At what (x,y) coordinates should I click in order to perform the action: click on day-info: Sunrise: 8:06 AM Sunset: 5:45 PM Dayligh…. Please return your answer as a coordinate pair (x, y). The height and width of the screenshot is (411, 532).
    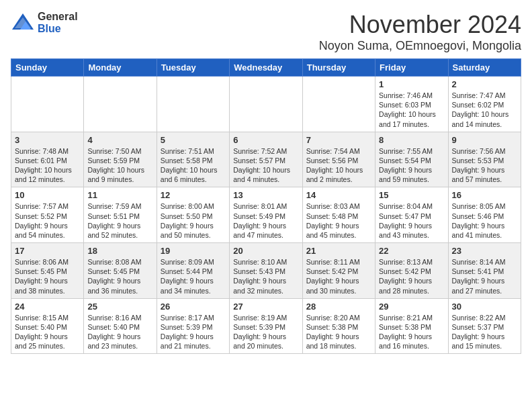
    Looking at the image, I should click on (47, 277).